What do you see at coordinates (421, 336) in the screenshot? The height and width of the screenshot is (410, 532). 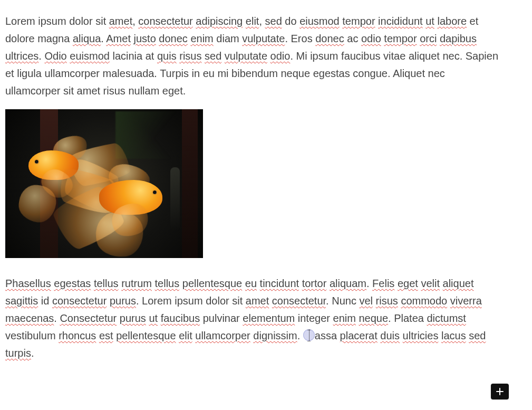 I see `misspelling: ultricies` at bounding box center [421, 336].